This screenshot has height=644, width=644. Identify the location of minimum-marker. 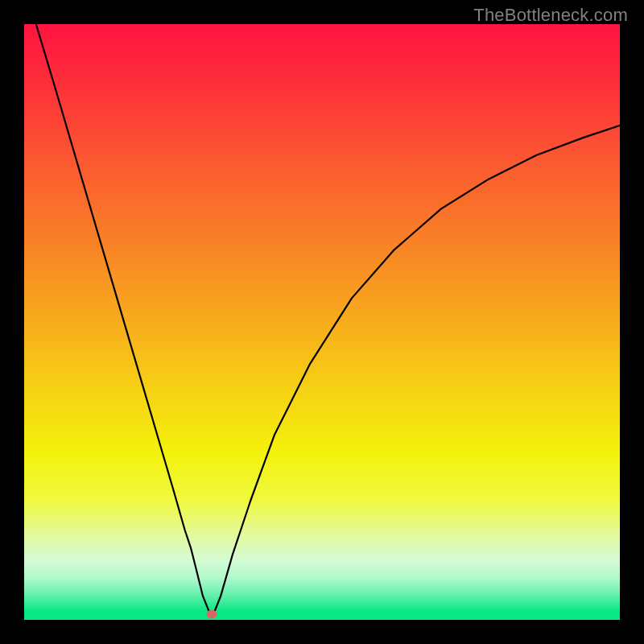
(213, 613).